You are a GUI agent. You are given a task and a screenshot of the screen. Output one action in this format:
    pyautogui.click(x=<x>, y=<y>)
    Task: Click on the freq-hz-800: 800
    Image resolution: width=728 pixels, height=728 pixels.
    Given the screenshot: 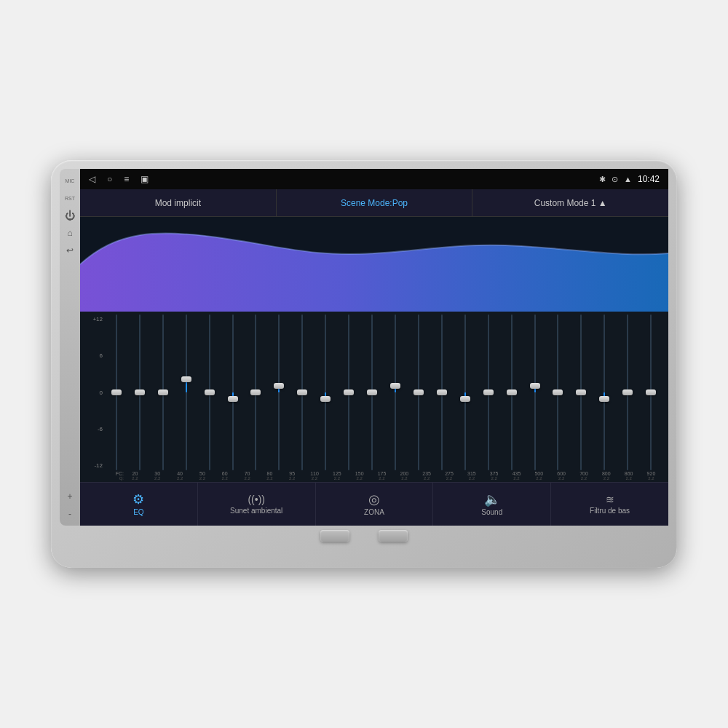 What is the action you would take?
    pyautogui.click(x=606, y=473)
    